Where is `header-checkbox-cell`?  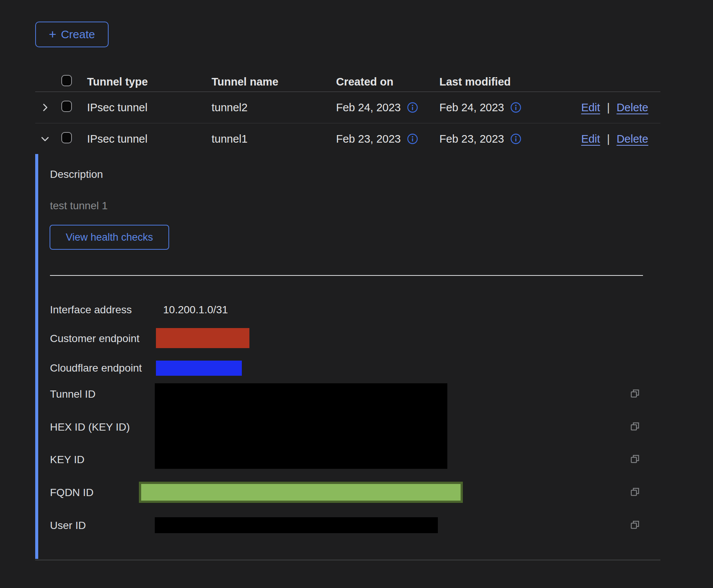
header-checkbox-cell is located at coordinates (74, 82).